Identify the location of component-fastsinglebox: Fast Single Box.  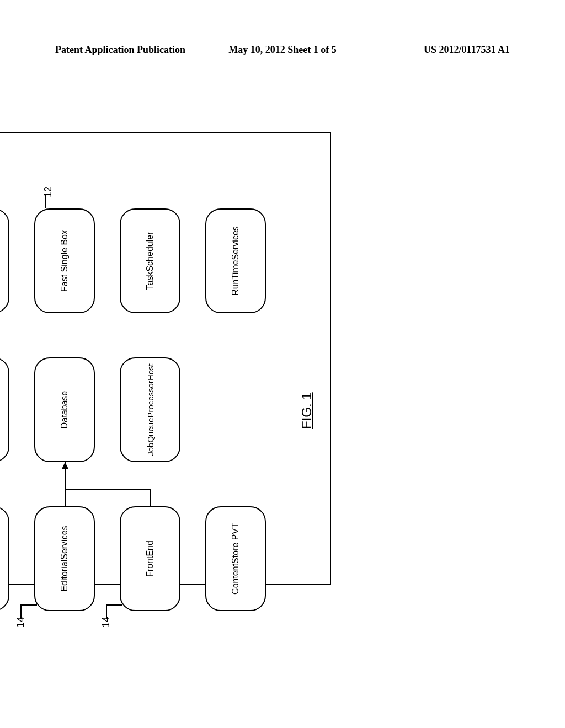
(65, 261).